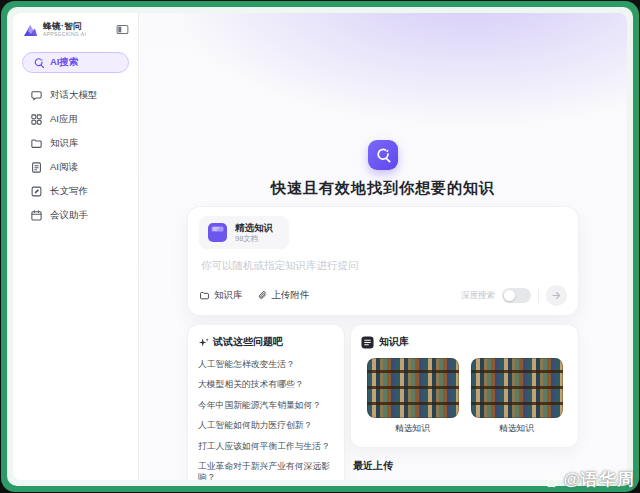  Describe the element at coordinates (36, 192) in the screenshot. I see `writing-icon` at that location.